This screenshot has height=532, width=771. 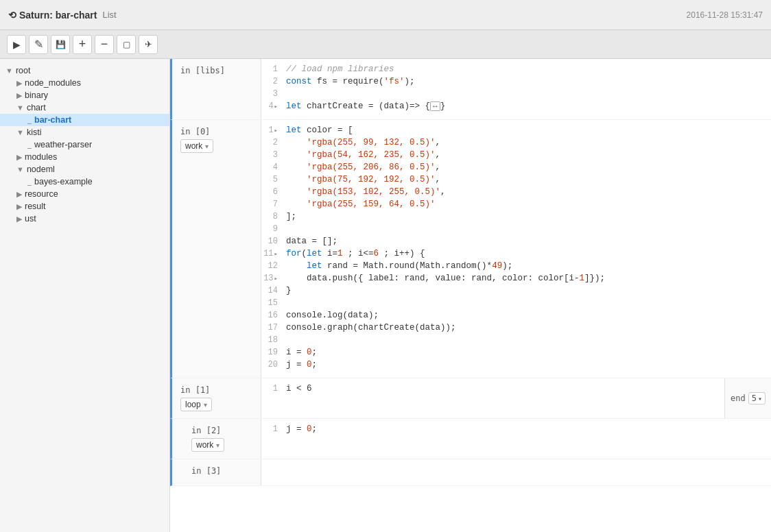 I want to click on code-line: 8 ];, so click(x=516, y=218).